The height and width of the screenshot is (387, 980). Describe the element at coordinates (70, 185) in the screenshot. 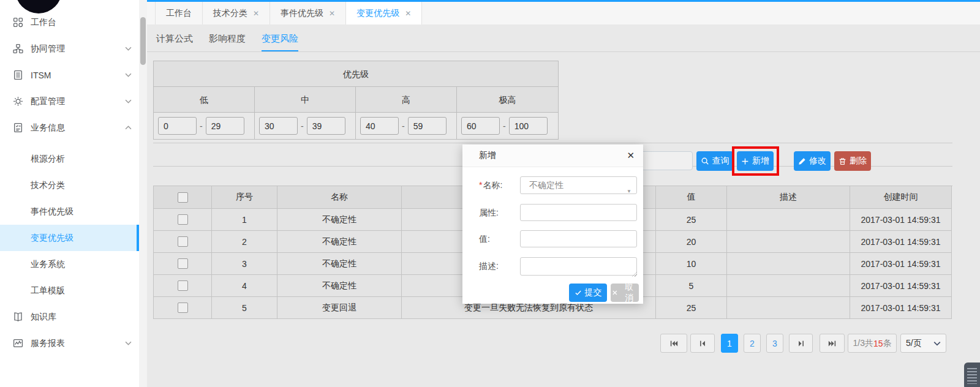

I see `sidebar-item-tech-category: 技术分类` at that location.